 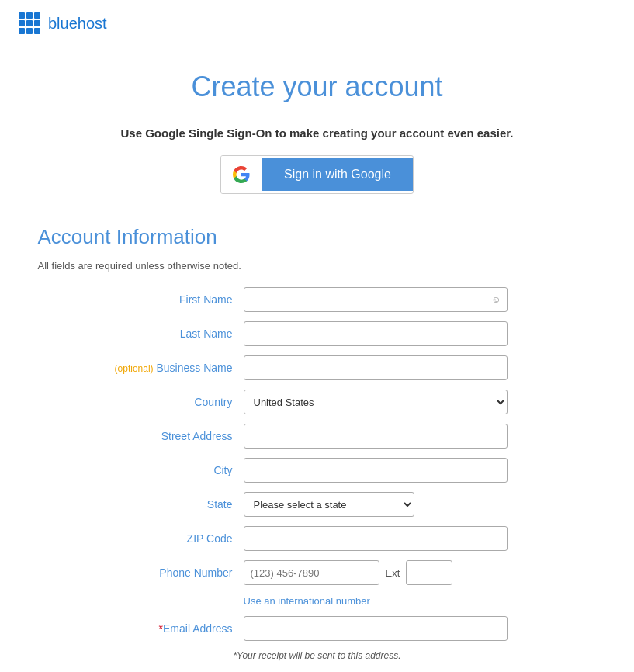 I want to click on phone-number-input, so click(x=312, y=573).